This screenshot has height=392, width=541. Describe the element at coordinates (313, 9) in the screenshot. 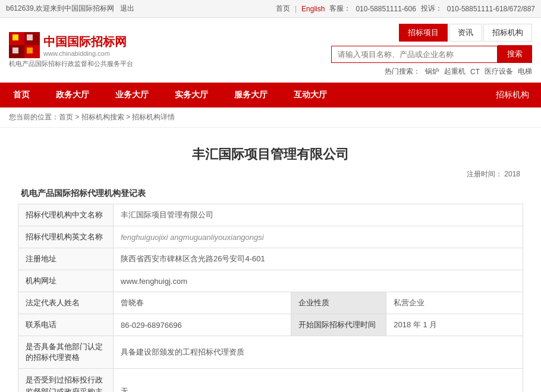

I see `english-link: English` at that location.